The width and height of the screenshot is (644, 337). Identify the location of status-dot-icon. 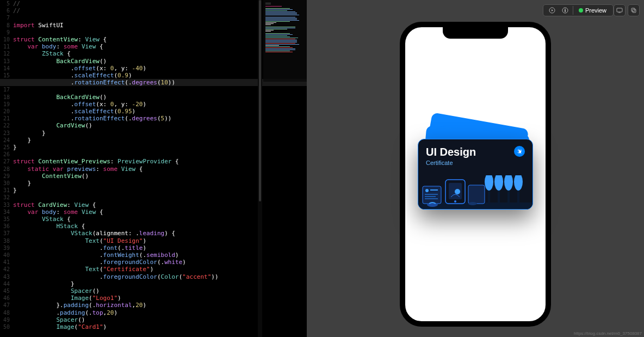
(581, 10).